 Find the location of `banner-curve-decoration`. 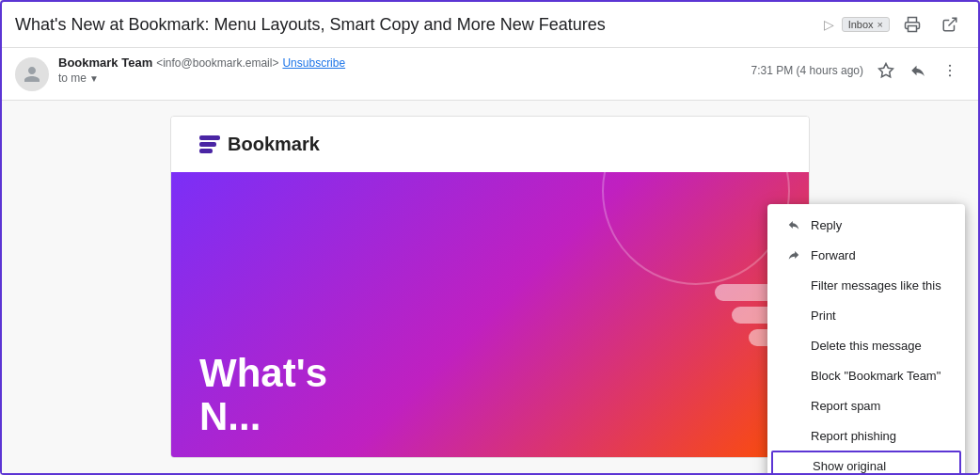

banner-curve-decoration is located at coordinates (696, 229).